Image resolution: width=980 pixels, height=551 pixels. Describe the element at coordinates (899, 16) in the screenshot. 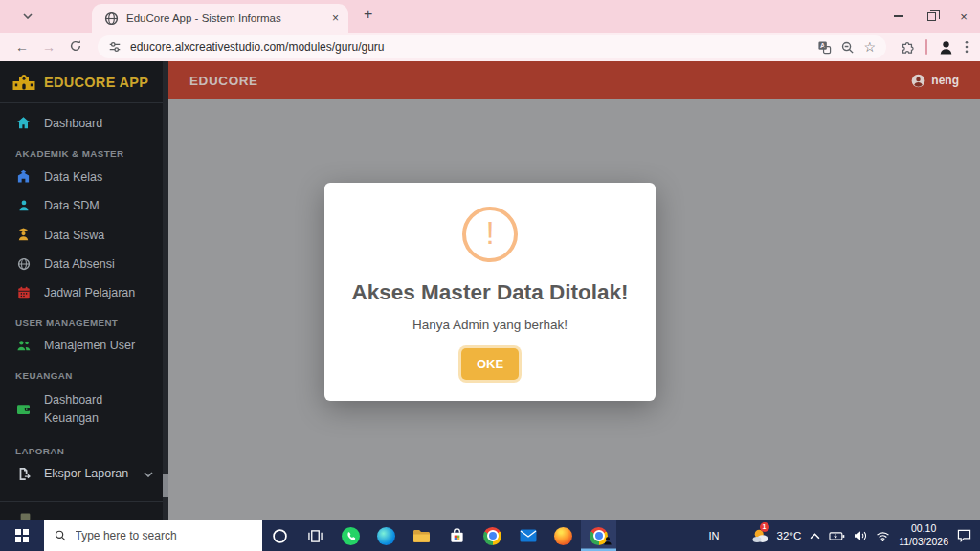

I see `minimize-button` at that location.